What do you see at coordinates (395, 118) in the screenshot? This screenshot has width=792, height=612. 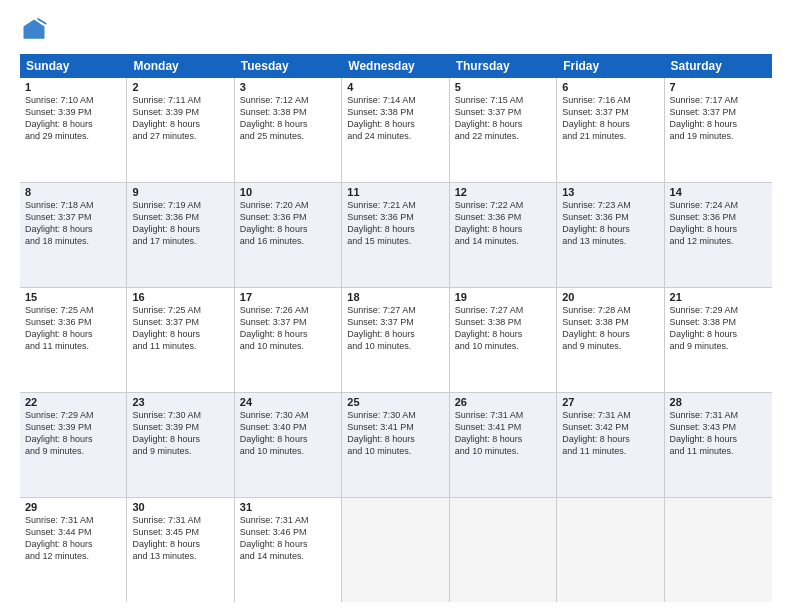 I see `day-info: Sunrise: 7:14 AM Sunset: 3:38 PM Dayligh…` at bounding box center [395, 118].